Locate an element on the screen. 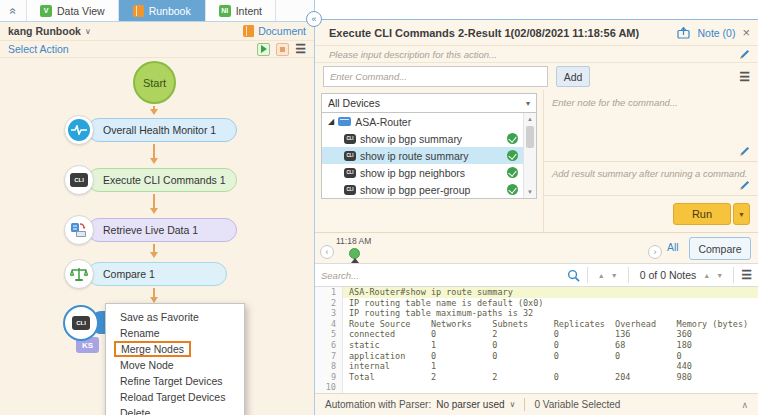 This screenshot has width=758, height=415. tree-scrollbar: ▲ ▼ is located at coordinates (530, 156).